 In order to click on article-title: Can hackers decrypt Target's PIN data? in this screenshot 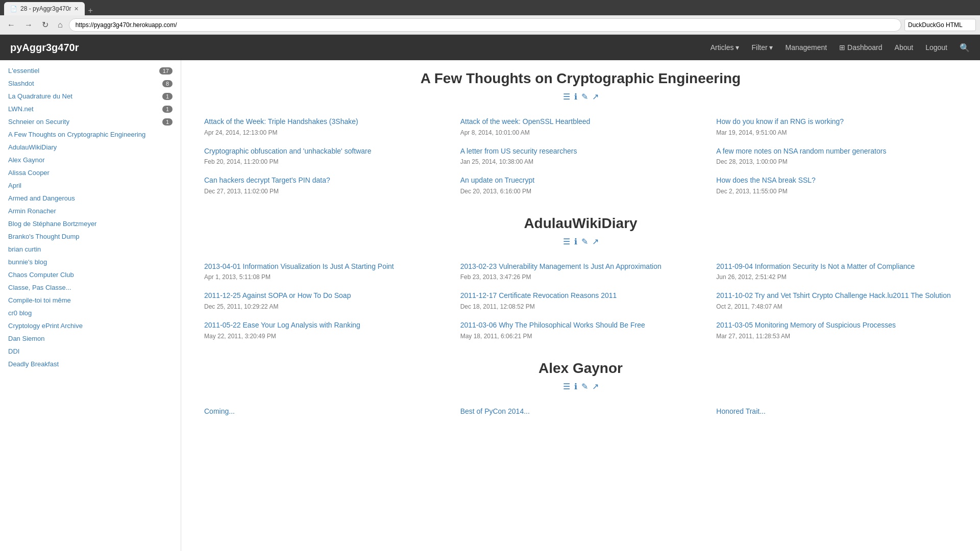, I will do `click(325, 181)`.